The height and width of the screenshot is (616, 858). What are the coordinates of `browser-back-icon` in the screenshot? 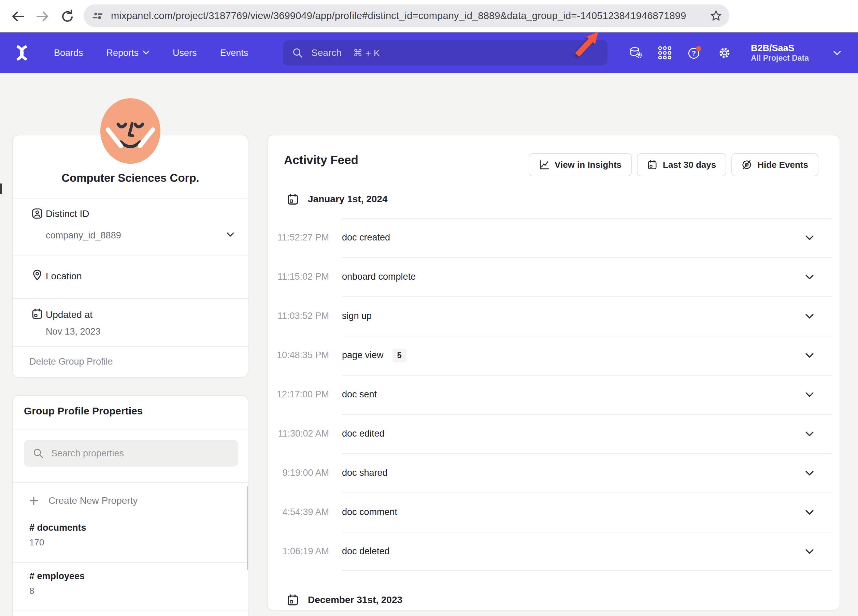 It's located at (18, 16).